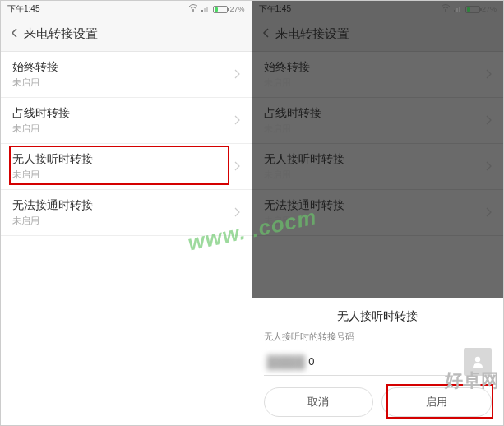 The width and height of the screenshot is (504, 426). Describe the element at coordinates (437, 402) in the screenshot. I see `confirm-button: 启用` at that location.